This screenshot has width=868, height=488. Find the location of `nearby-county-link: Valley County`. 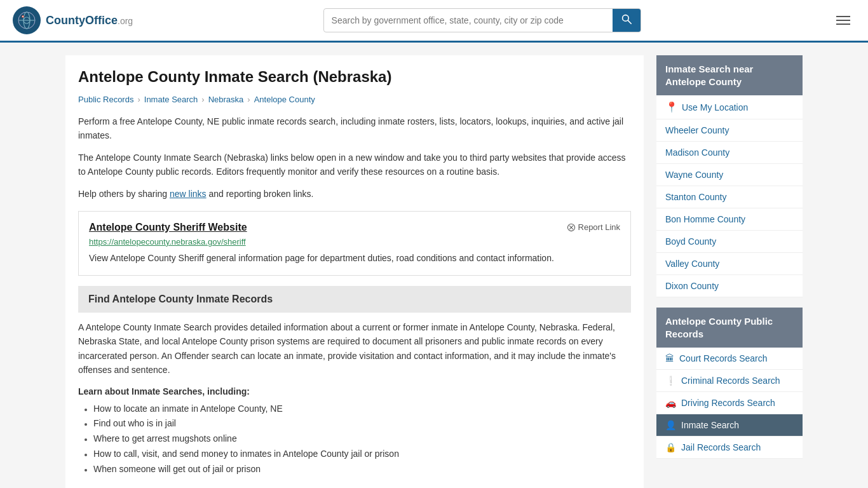

nearby-county-link: Valley County is located at coordinates (729, 264).